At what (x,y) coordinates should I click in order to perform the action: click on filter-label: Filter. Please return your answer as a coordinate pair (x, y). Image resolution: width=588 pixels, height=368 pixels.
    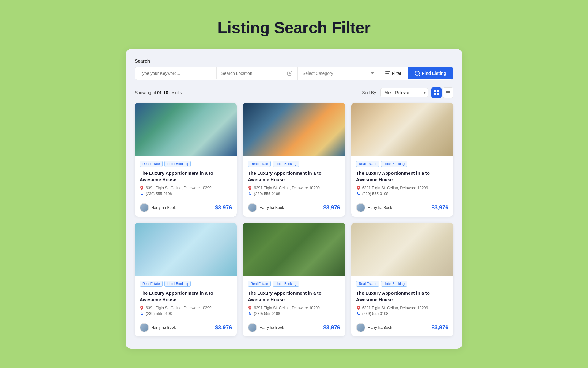
    Looking at the image, I should click on (397, 73).